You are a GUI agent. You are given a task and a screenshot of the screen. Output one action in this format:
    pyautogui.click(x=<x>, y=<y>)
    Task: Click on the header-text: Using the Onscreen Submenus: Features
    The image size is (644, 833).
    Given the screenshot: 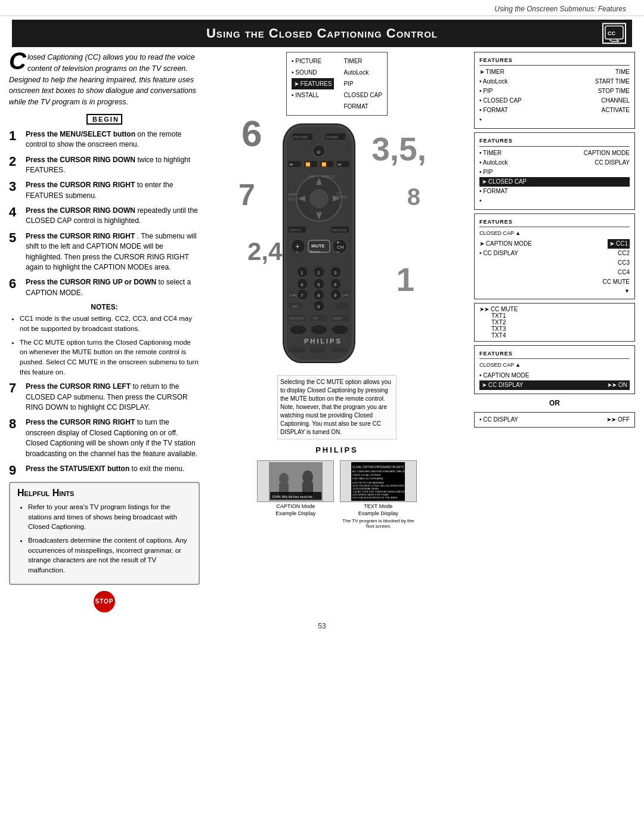 What is the action you would take?
    pyautogui.click(x=561, y=9)
    